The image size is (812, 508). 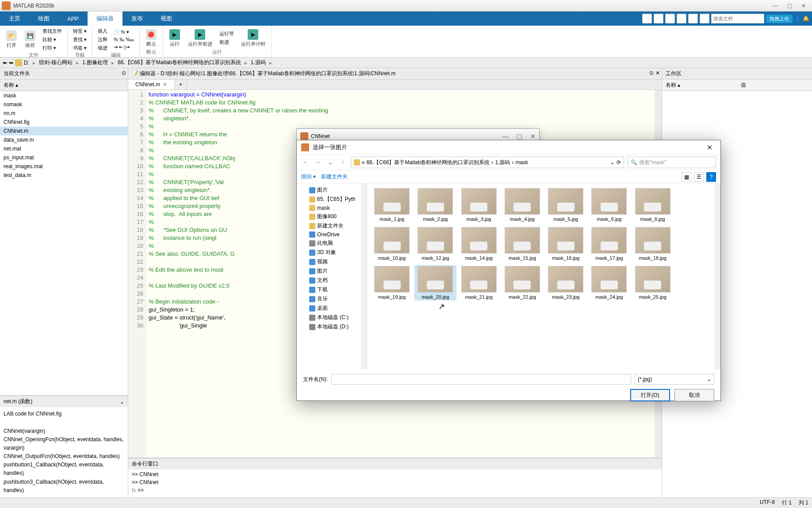 What do you see at coordinates (506, 136) in the screenshot?
I see `cnn-min-icon: —` at bounding box center [506, 136].